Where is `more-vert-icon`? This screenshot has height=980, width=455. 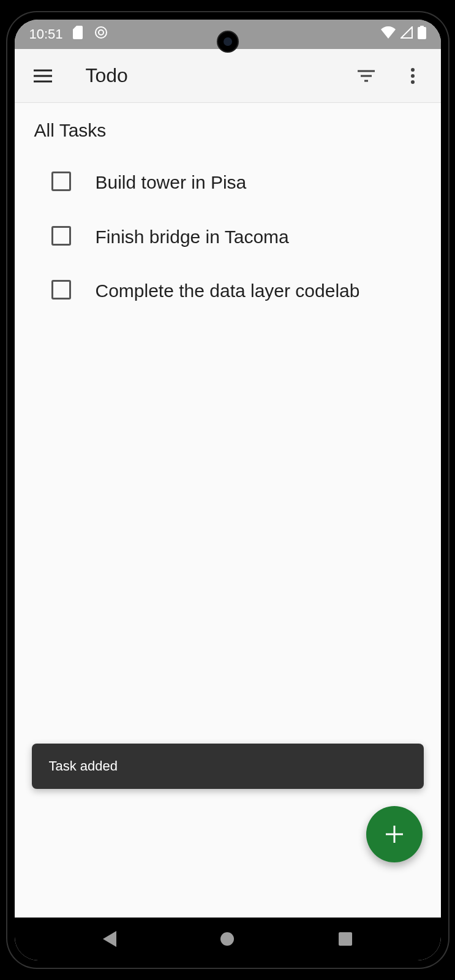
more-vert-icon is located at coordinates (413, 76).